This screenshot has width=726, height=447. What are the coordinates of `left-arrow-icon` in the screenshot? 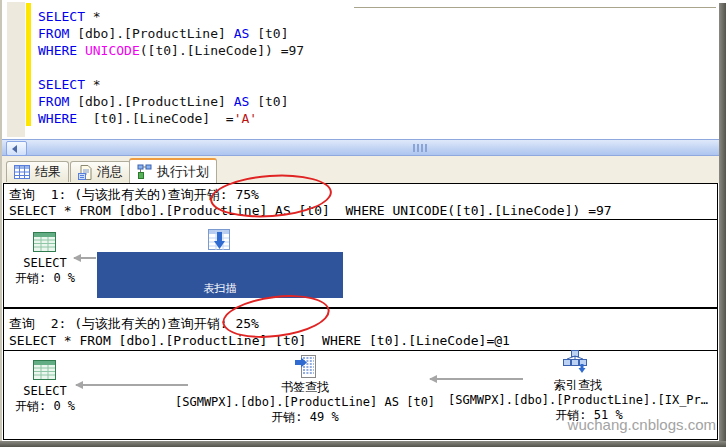 It's located at (14, 149).